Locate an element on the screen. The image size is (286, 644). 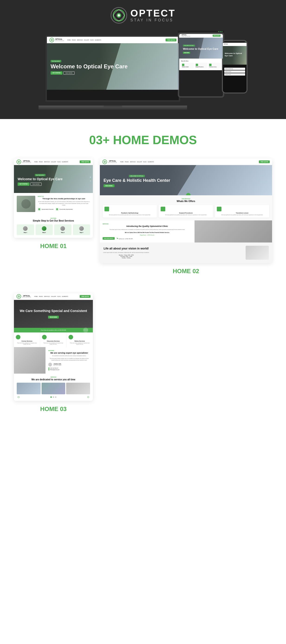
home1-nav-elements: ELEMENTS is located at coordinates (65, 162).